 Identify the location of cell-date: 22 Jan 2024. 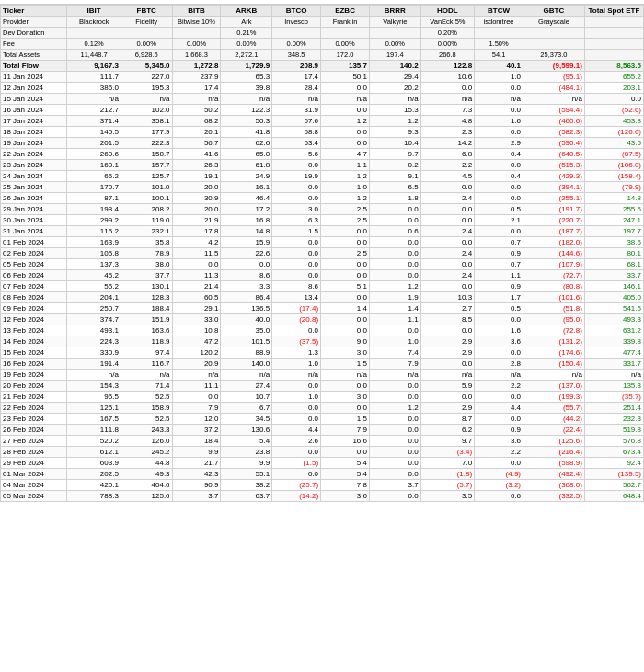
(34, 154).